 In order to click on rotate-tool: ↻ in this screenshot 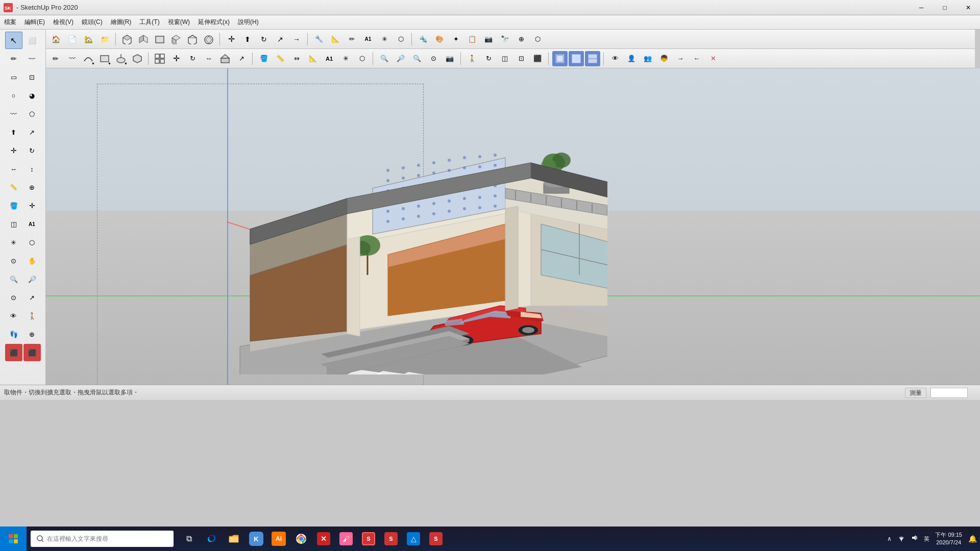, I will do `click(32, 151)`.